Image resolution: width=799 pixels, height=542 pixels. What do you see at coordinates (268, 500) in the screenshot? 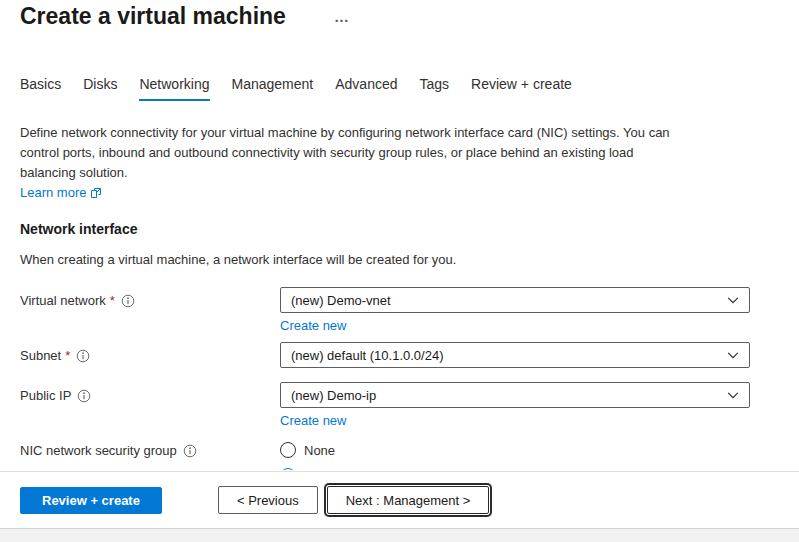
I see `previous-button: < Previous` at bounding box center [268, 500].